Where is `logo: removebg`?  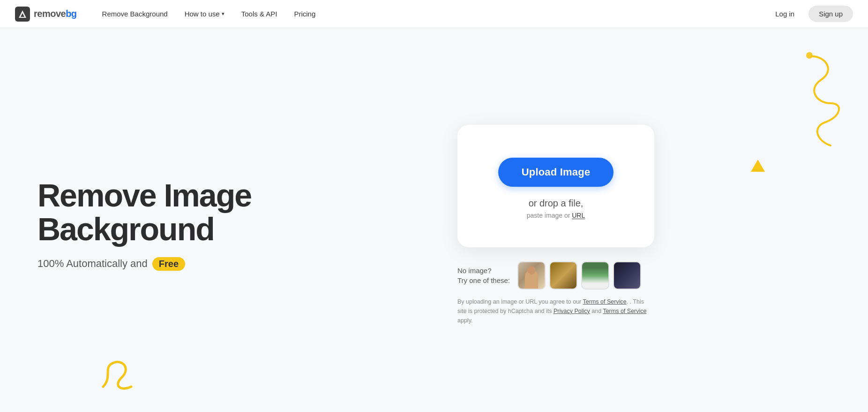
logo: removebg is located at coordinates (46, 14).